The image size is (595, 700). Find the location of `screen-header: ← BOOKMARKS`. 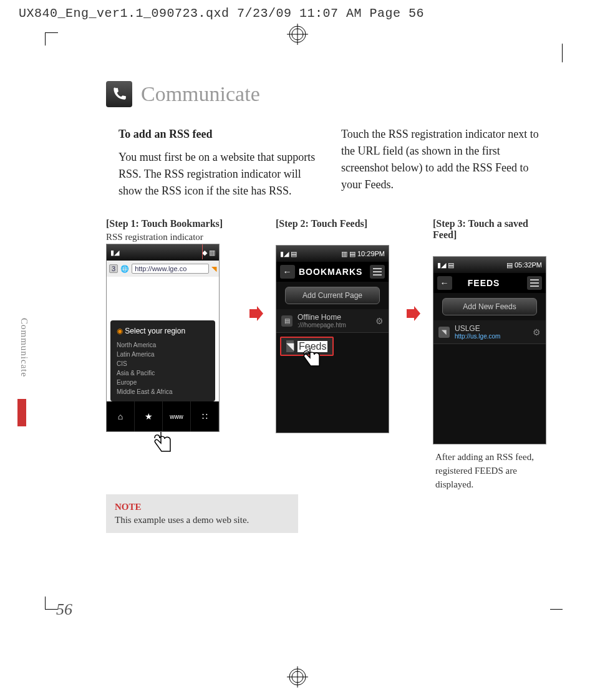

screen-header: ← BOOKMARKS is located at coordinates (332, 272).